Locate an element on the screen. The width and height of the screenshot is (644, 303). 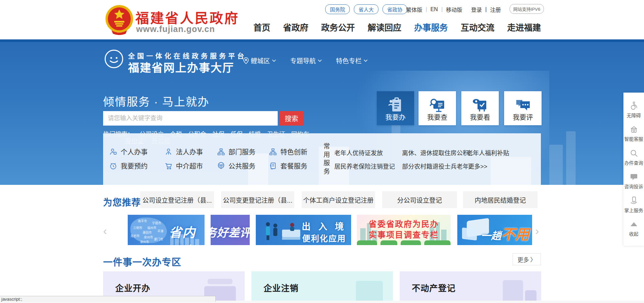
auth-links: 登录| 注册 is located at coordinates (486, 9).